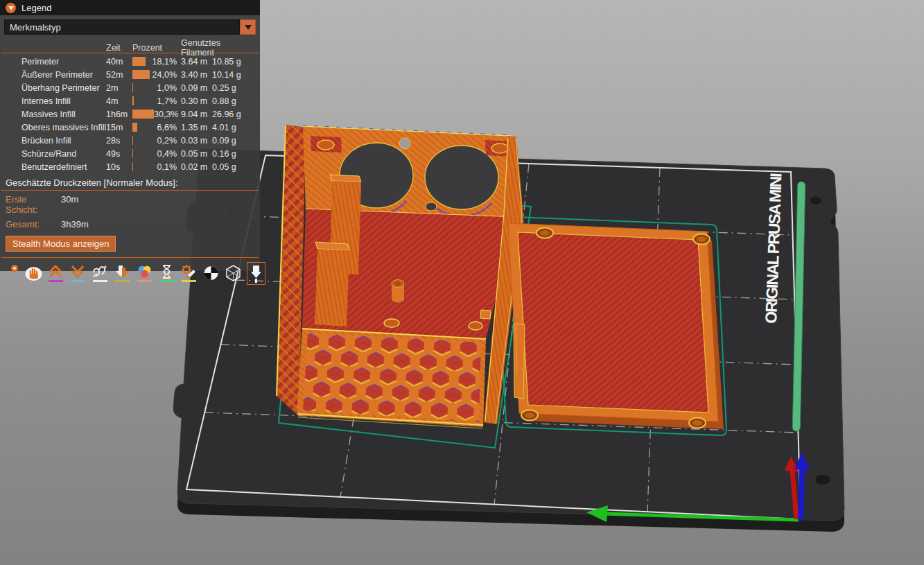  What do you see at coordinates (169, 141) in the screenshot?
I see `feature-percent: 0,2%` at bounding box center [169, 141].